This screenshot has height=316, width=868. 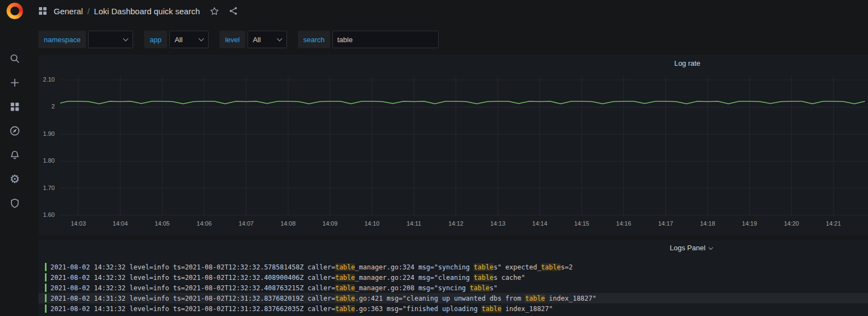 What do you see at coordinates (15, 107) in the screenshot?
I see `dashboards-icon` at bounding box center [15, 107].